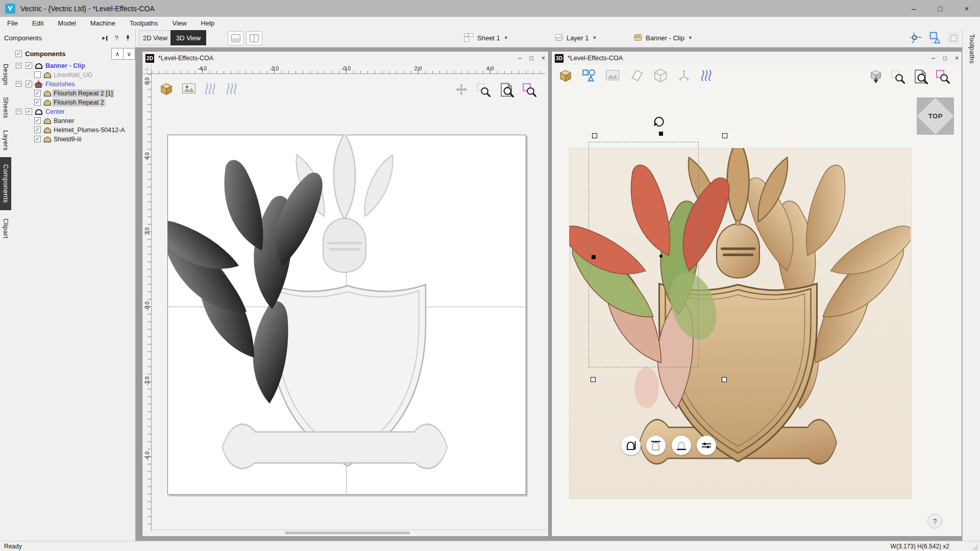 The width and height of the screenshot is (980, 551). Describe the element at coordinates (55, 112) in the screenshot. I see `tree-item-label: Center` at that location.